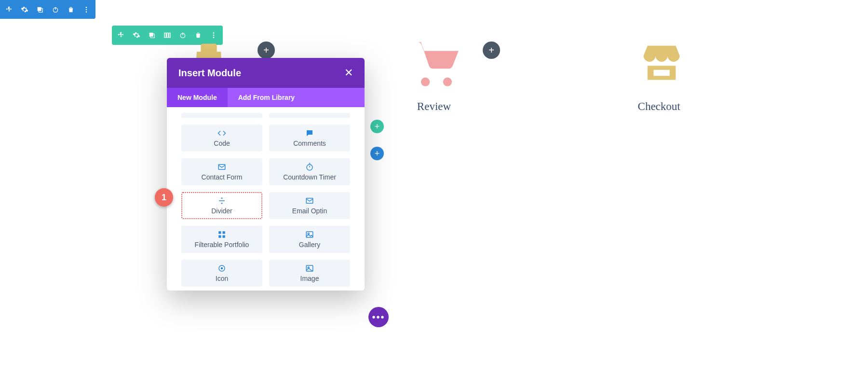 This screenshot has height=388, width=868. I want to click on move-icon, so click(9, 10).